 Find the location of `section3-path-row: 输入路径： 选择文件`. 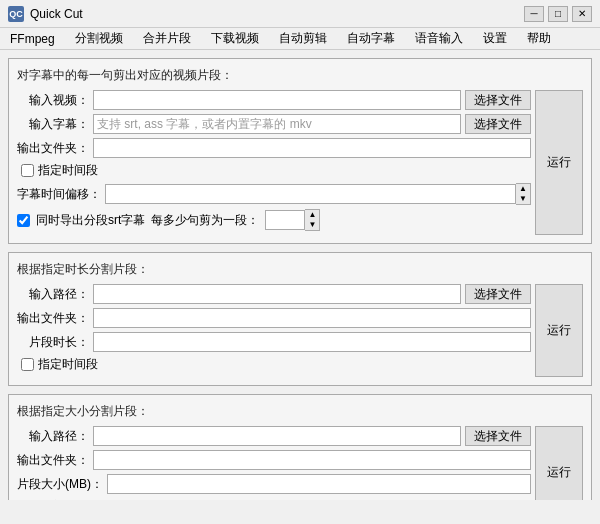

section3-path-row: 输入路径： 选择文件 is located at coordinates (274, 436).